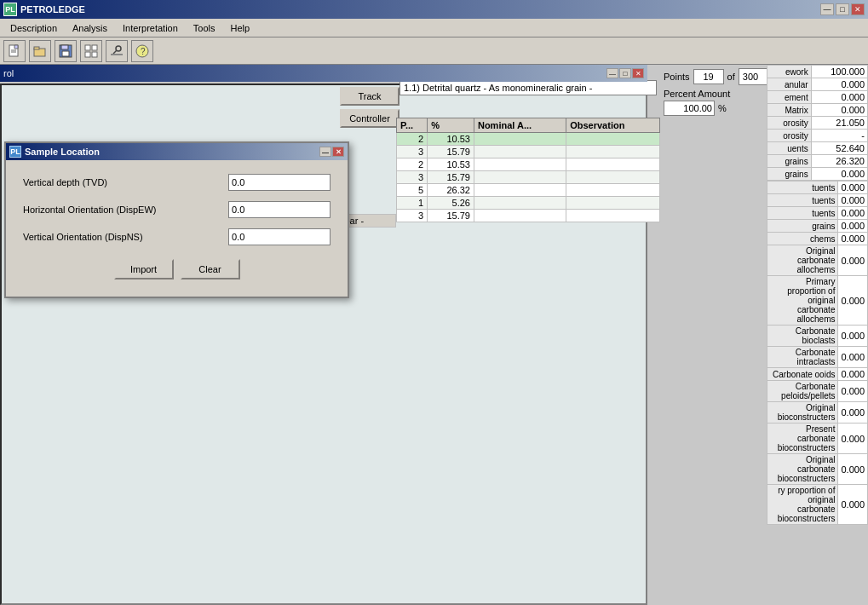 The width and height of the screenshot is (868, 605). I want to click on menu-help: Help, so click(240, 28).